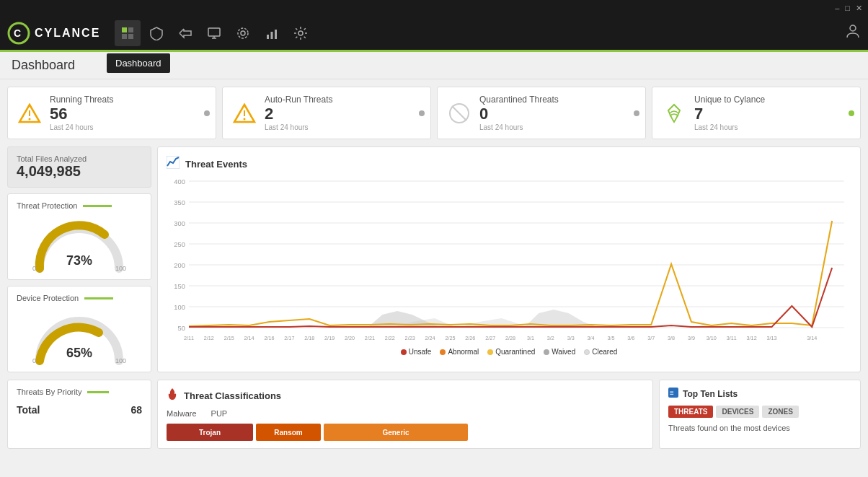 This screenshot has width=868, height=477. What do you see at coordinates (17, 33) in the screenshot?
I see `svg-text: C` at bounding box center [17, 33].